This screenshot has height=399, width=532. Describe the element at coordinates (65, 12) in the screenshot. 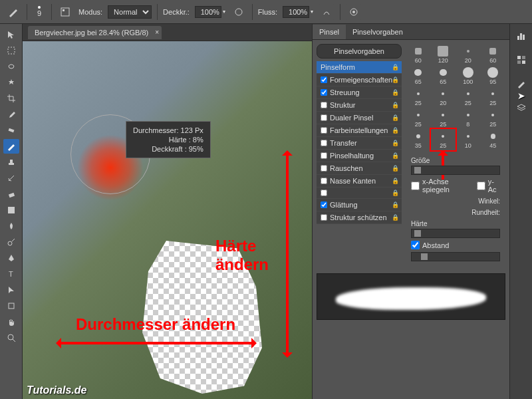

I see `brush-panel-toggle` at that location.